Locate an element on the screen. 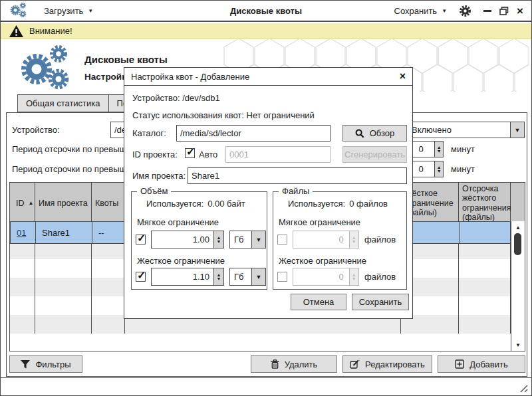  project-id-link: 01 is located at coordinates (21, 233).